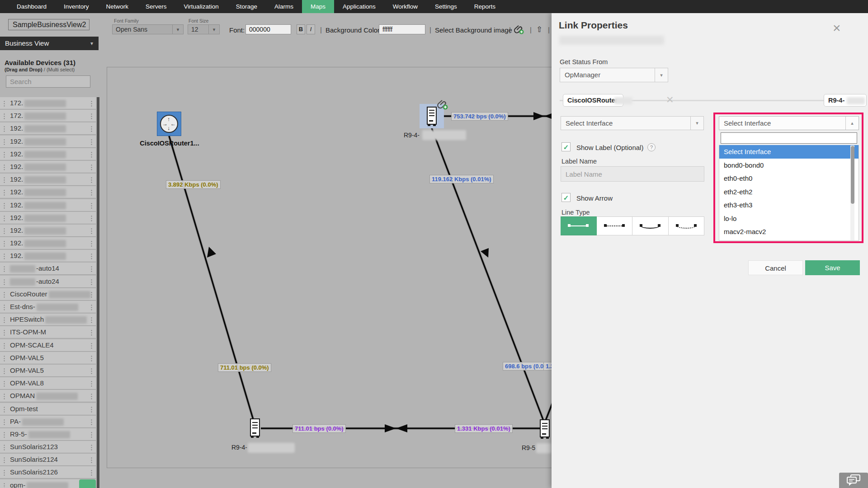 This screenshot has height=488, width=868. I want to click on interface-option: lo-lo, so click(789, 219).